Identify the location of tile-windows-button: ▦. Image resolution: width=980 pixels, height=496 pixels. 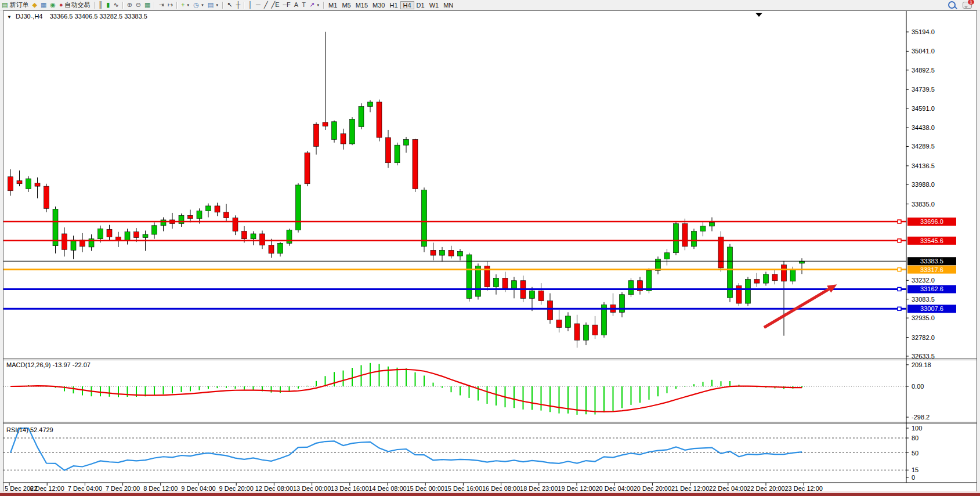
(147, 5).